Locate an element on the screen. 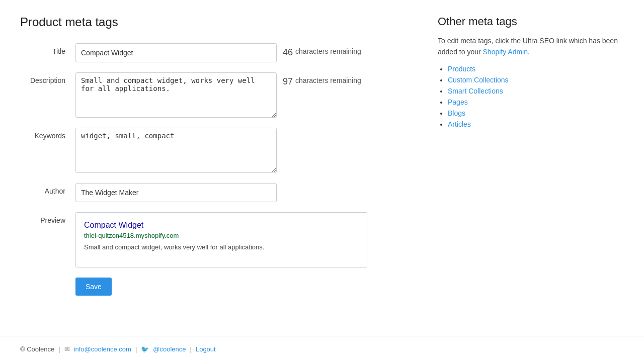  footer-twitter-link: @coolence is located at coordinates (169, 349).